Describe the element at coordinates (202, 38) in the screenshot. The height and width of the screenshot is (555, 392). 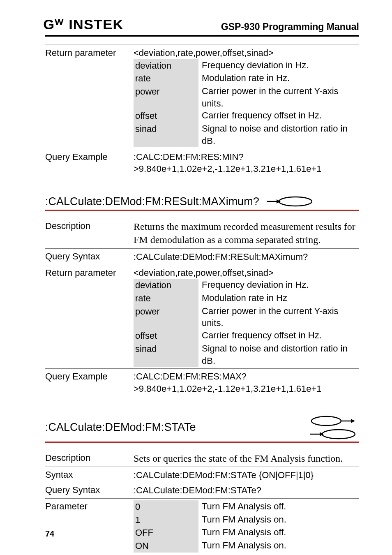
I see `header-rule-thin` at that location.